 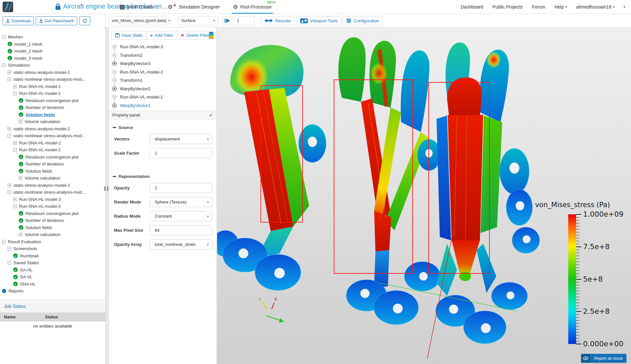 I want to click on viewport-tools-button: Viewport Tools, so click(x=319, y=21).